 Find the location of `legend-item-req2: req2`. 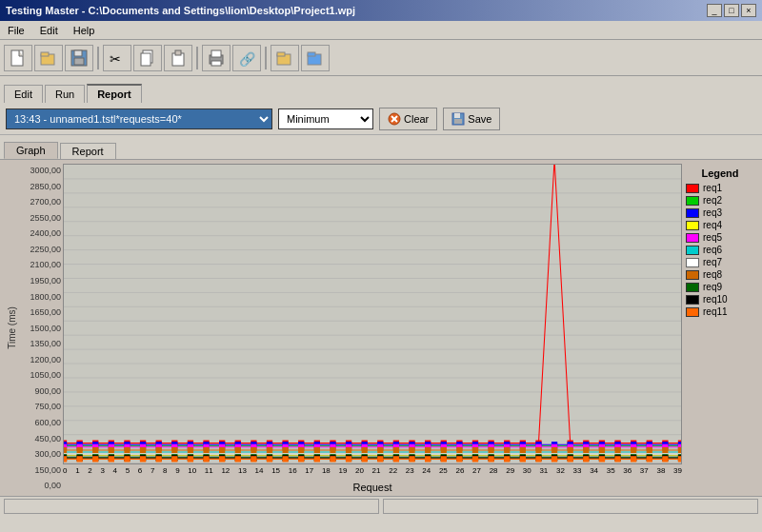

legend-item-req2: req2 is located at coordinates (720, 200).